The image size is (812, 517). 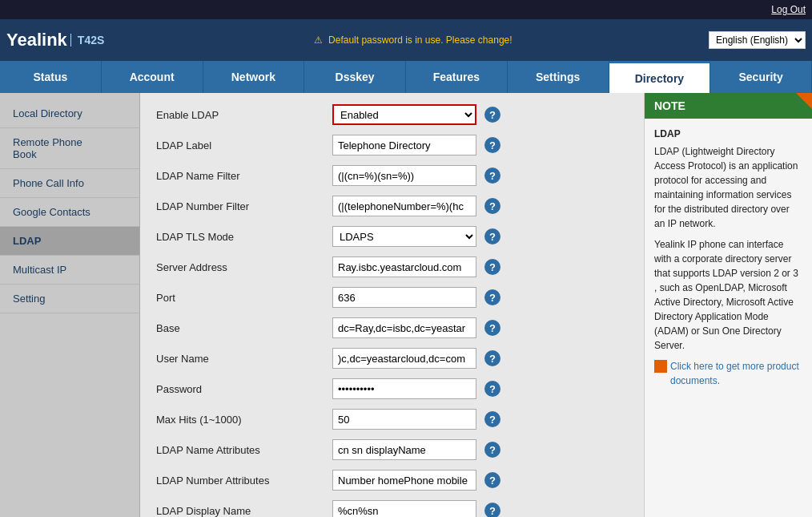 What do you see at coordinates (392, 297) in the screenshot?
I see `form-row-port: Port ?` at bounding box center [392, 297].